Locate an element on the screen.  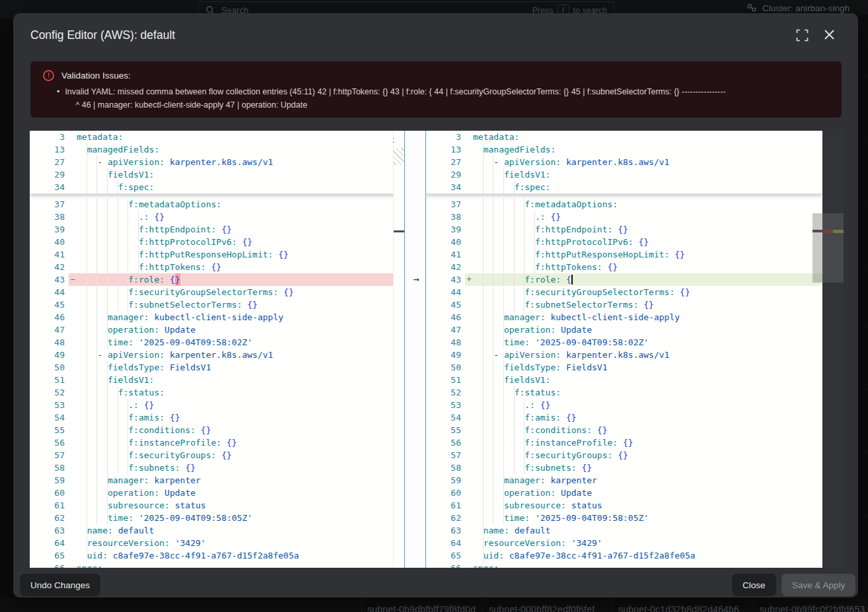
close-button: Close is located at coordinates (754, 585).